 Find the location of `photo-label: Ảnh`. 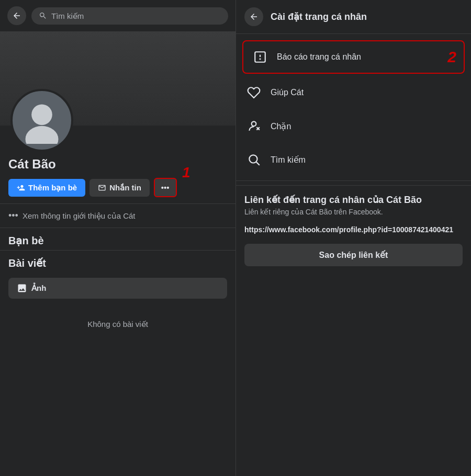

photo-label: Ảnh is located at coordinates (39, 288).